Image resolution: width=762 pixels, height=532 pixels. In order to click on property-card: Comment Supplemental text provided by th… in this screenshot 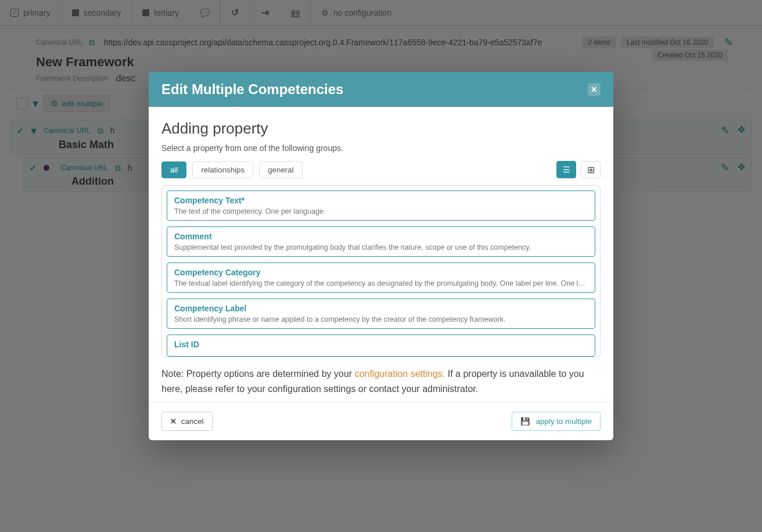, I will do `click(381, 242)`.